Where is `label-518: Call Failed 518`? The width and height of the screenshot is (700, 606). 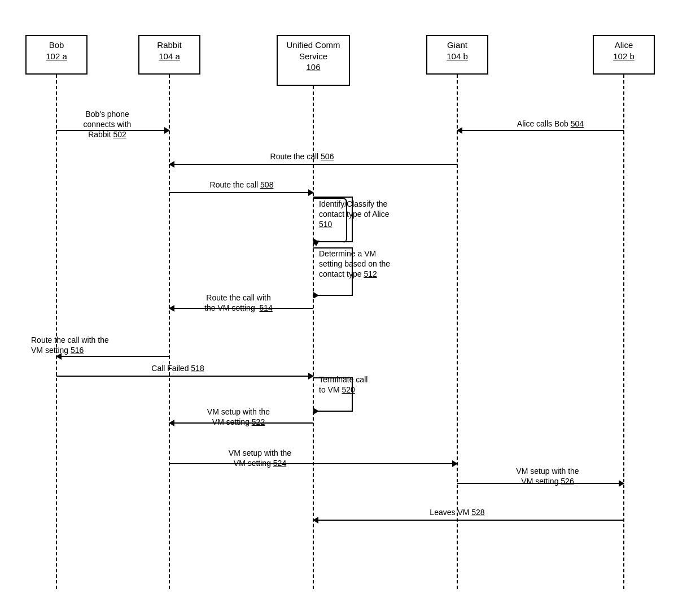
label-518: Call Failed 518 is located at coordinates (178, 368).